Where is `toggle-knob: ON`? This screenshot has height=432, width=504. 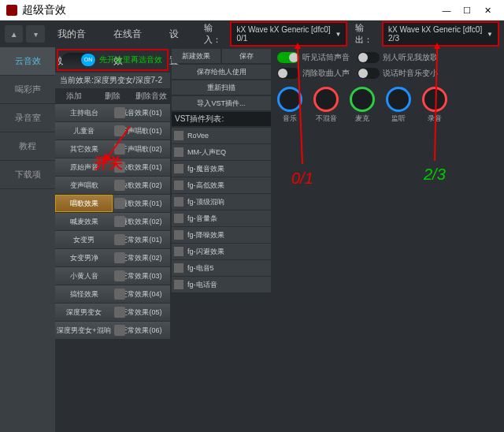 toggle-knob: ON is located at coordinates (88, 60).